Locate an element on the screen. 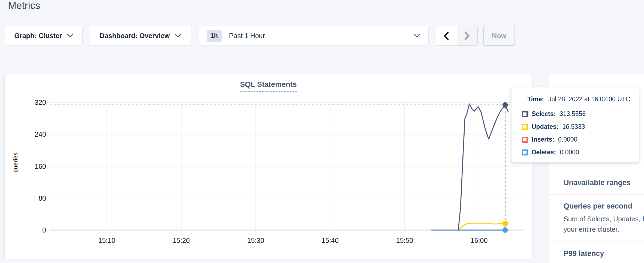 The height and width of the screenshot is (263, 644). svg-text: 15:20 is located at coordinates (181, 240).